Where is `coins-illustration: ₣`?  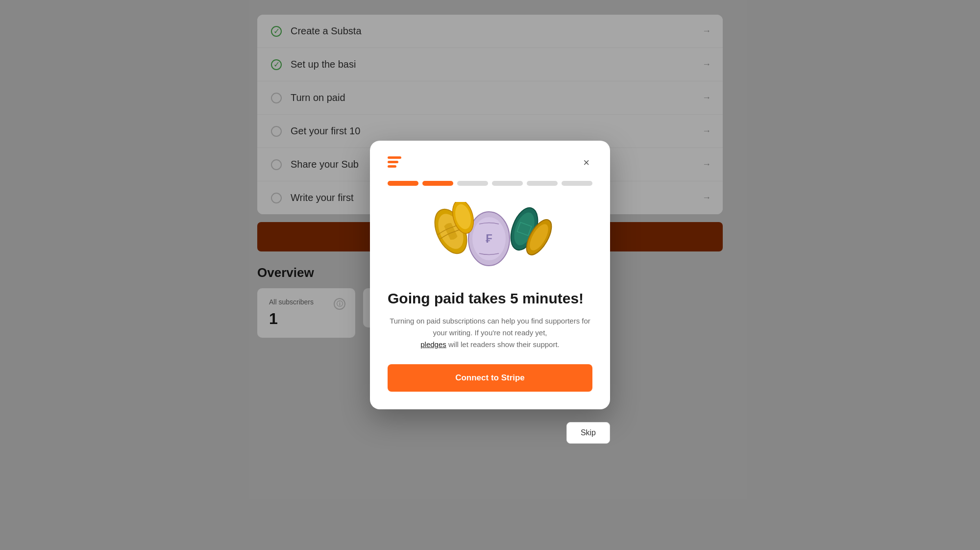
coins-illustration: ₣ is located at coordinates (490, 239).